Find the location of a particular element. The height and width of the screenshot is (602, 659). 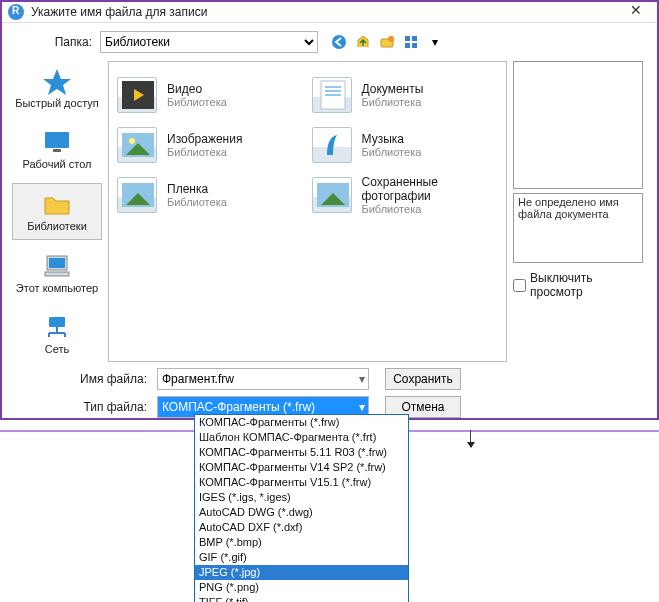

disable-preview-checkbox: Выключить просмотр is located at coordinates (578, 285).